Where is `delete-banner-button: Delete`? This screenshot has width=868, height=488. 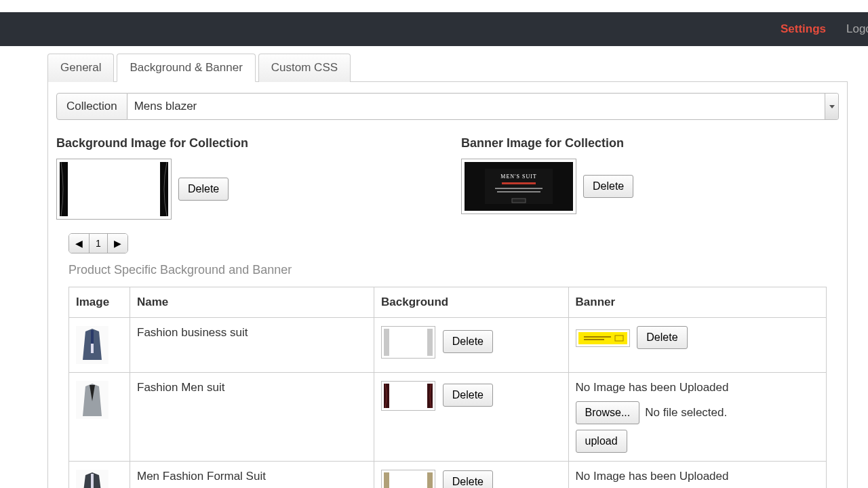
delete-banner-button: Delete is located at coordinates (608, 186).